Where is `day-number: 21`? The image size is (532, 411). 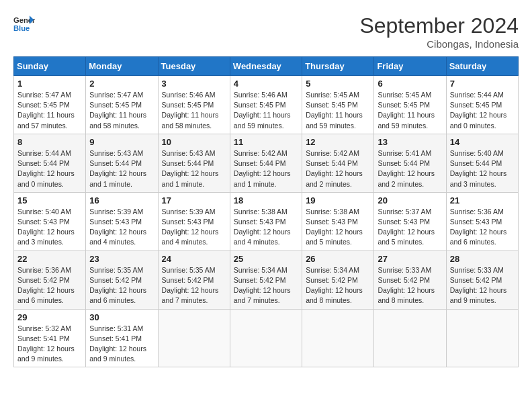
day-number: 21 is located at coordinates (482, 200).